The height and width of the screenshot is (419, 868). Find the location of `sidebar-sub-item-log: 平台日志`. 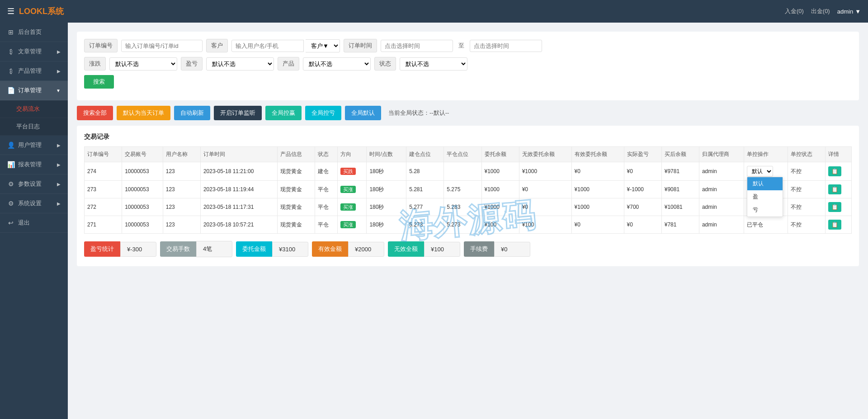

sidebar-sub-item-log: 平台日志 is located at coordinates (34, 127).